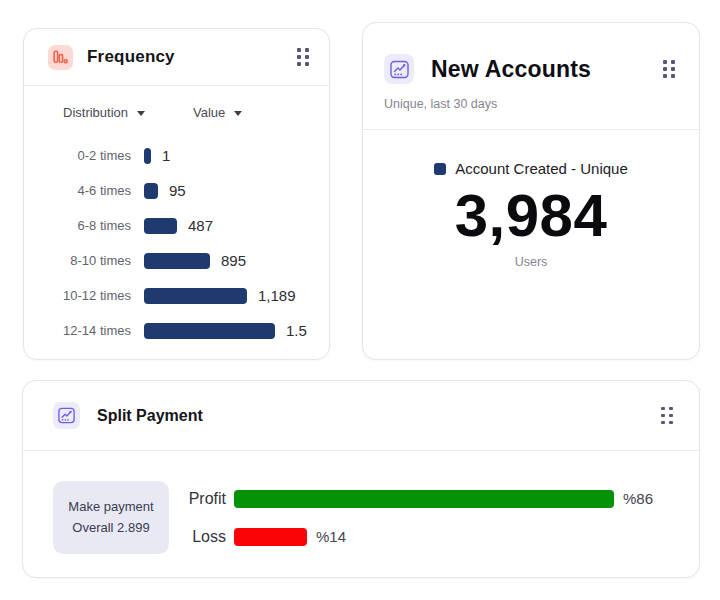  Describe the element at coordinates (542, 168) in the screenshot. I see `legend-label: Account Created - Unique` at that location.